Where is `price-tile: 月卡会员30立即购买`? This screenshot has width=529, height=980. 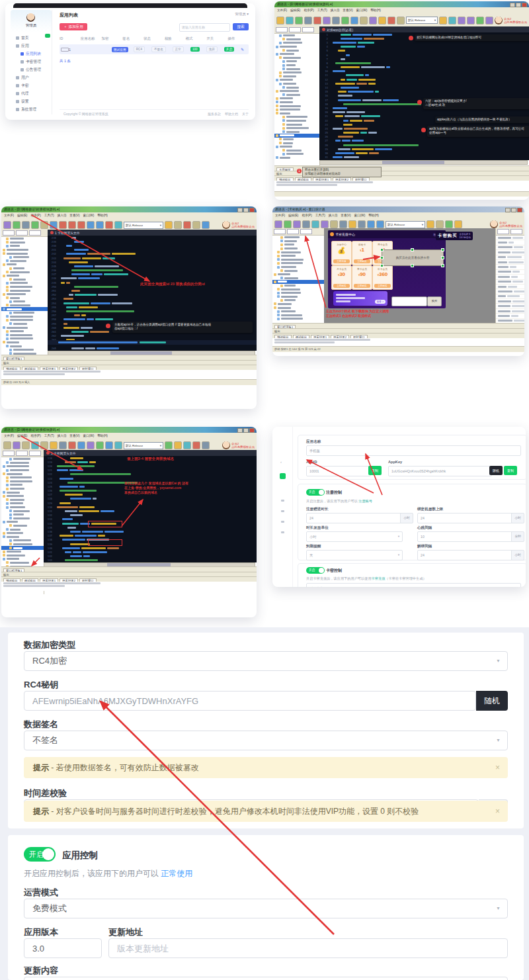
price-tile: 月卡会员30立即购买 is located at coordinates (341, 278).